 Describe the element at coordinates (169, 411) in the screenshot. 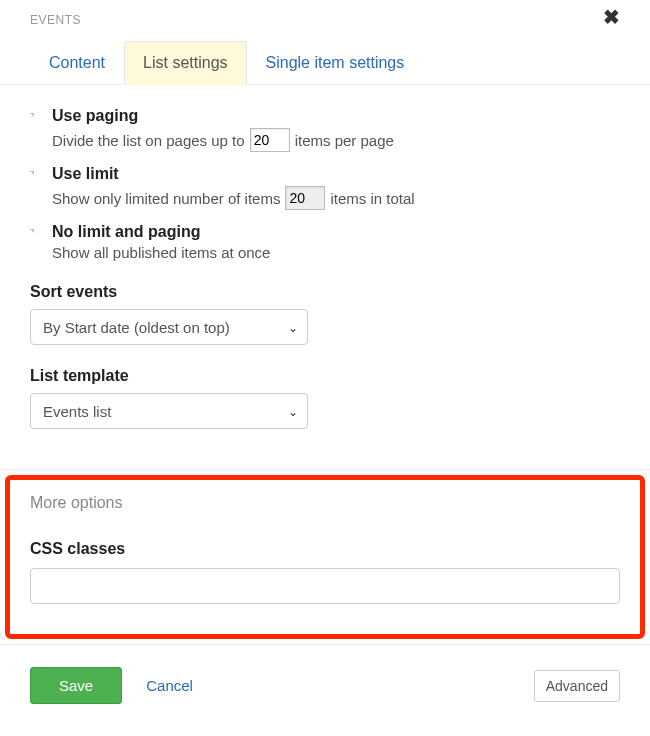

I see `template-select: Events list` at that location.